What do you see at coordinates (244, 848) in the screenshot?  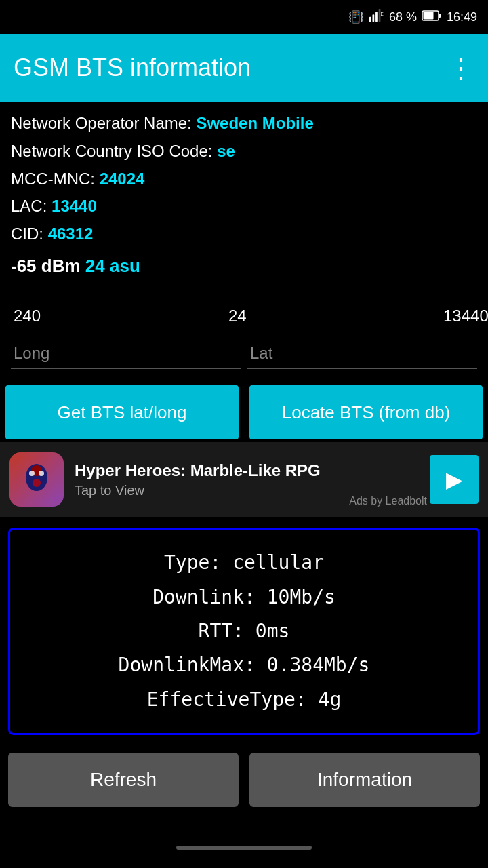 I see `nav-bar` at bounding box center [244, 848].